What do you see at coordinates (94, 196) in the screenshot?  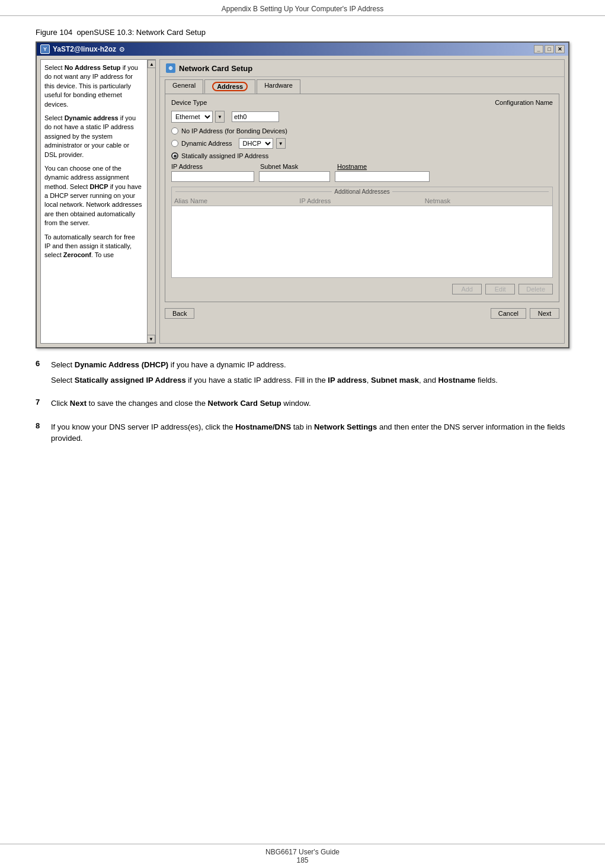 I see `help-text-3: You can choose one of the dynamic addres…` at bounding box center [94, 196].